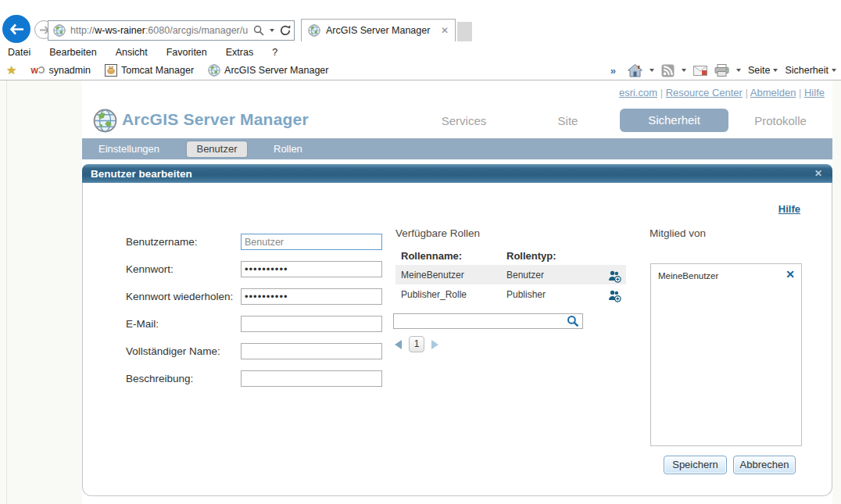  I want to click on subnav-rollen: Rollen, so click(288, 148).